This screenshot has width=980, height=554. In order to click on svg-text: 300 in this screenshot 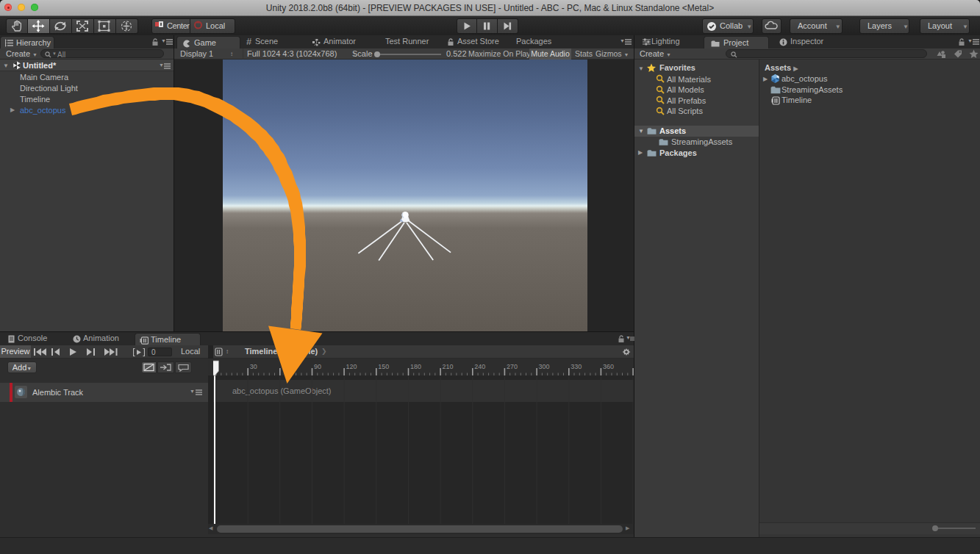, I will do `click(544, 367)`.